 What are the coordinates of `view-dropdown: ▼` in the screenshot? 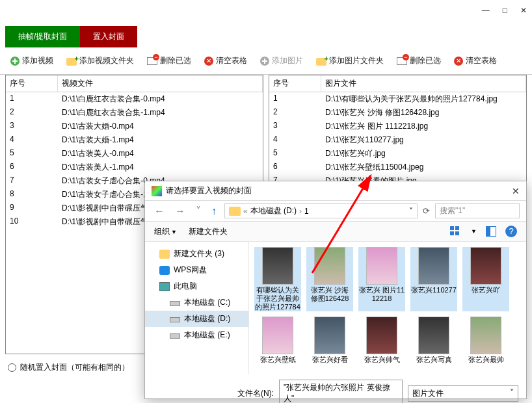 It's located at (473, 231).